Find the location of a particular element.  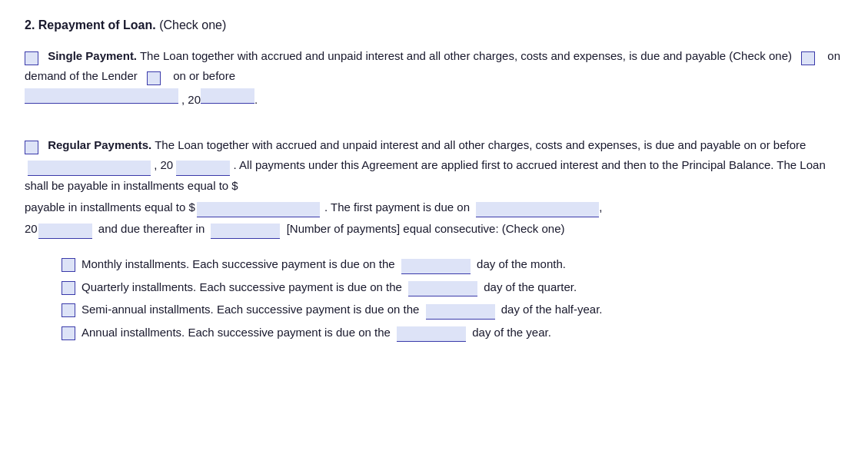

semiannual-checkbox is located at coordinates (68, 310).